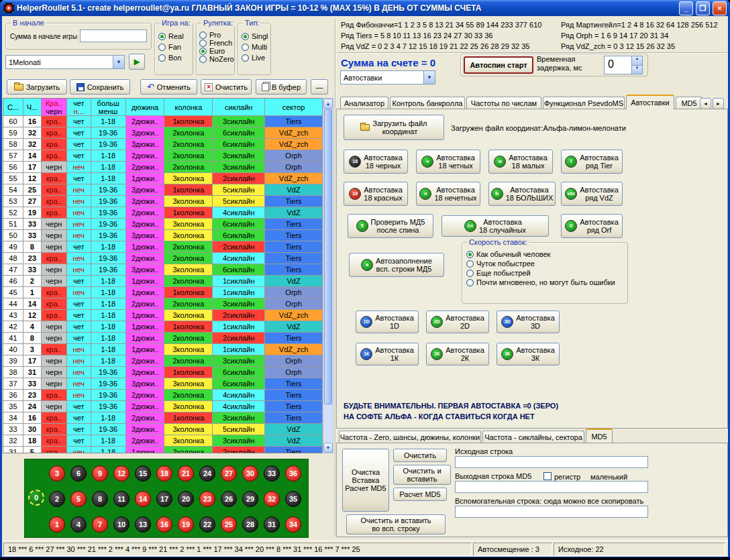 Image resolution: width=730 pixels, height=560 pixels. What do you see at coordinates (186, 499) in the screenshot?
I see `roulette-number-20: 20` at bounding box center [186, 499].